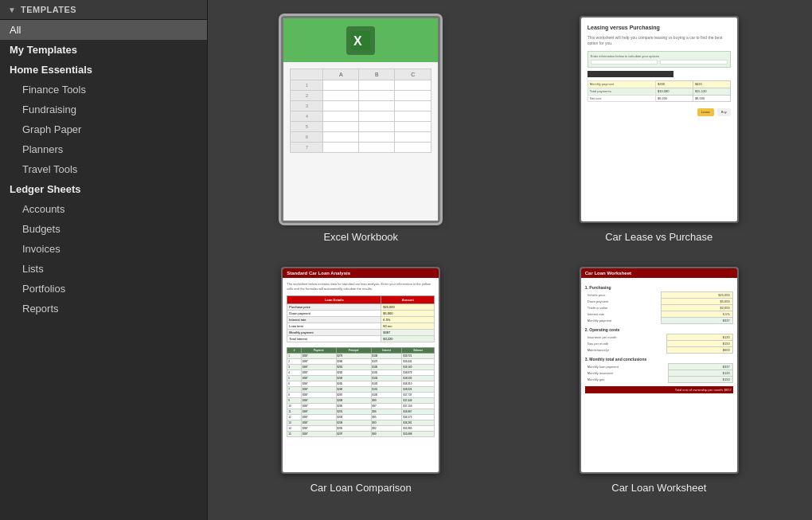 The width and height of the screenshot is (812, 520). What do you see at coordinates (659, 370) in the screenshot?
I see `car-loan-ws-thumbnail: Car Loan Worksheet 1. Purchasing Vehicle…` at bounding box center [659, 370].